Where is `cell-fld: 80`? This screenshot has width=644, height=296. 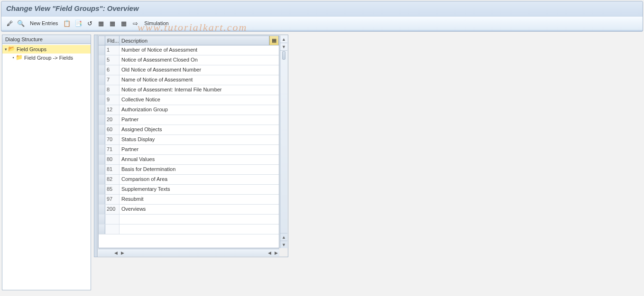 cell-fld: 80 is located at coordinates (112, 160).